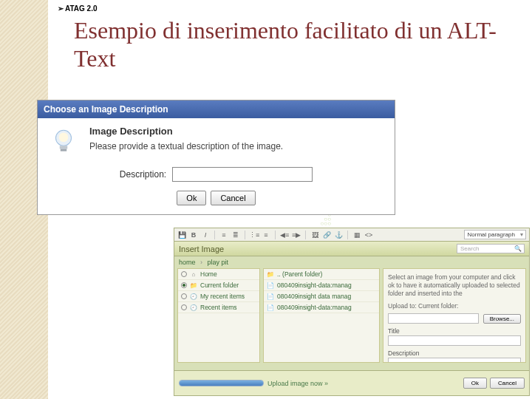 The height and width of the screenshot is (399, 532). What do you see at coordinates (507, 383) in the screenshot?
I see `dialog-cancel-button: Cancel` at bounding box center [507, 383].